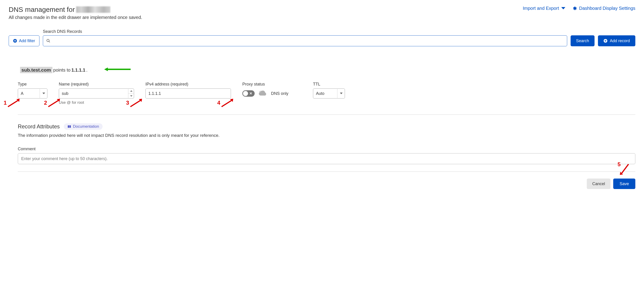 Image resolution: width=644 pixels, height=306 pixels. Describe the element at coordinates (579, 8) in the screenshot. I see `top-actions: Import and Export Dashboard Display Sett…` at that location.